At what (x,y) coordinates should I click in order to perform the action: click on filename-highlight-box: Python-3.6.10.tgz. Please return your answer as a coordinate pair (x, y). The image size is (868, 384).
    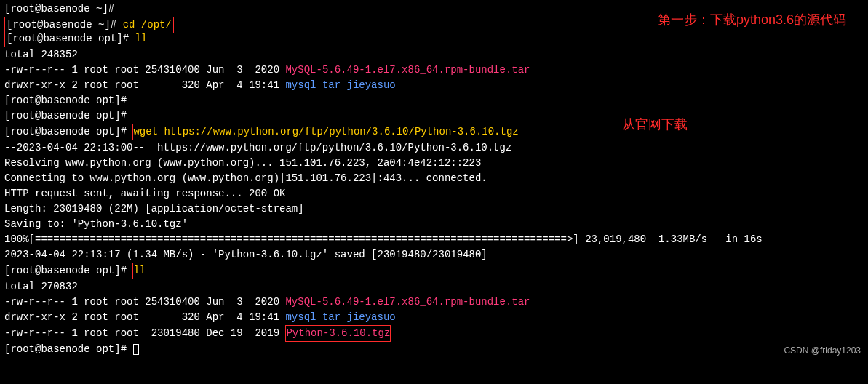
    Looking at the image, I should click on (338, 333).